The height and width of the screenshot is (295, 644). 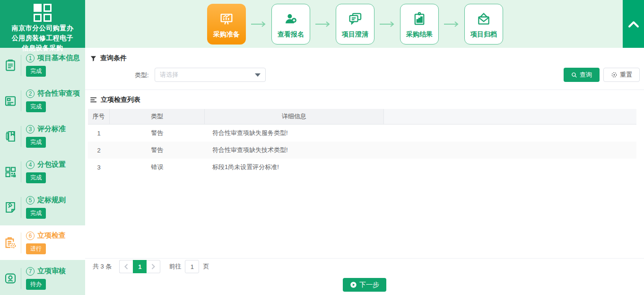 I want to click on sidebar-item-compliance-review: 2 符合性审查项 完成, so click(x=43, y=100).